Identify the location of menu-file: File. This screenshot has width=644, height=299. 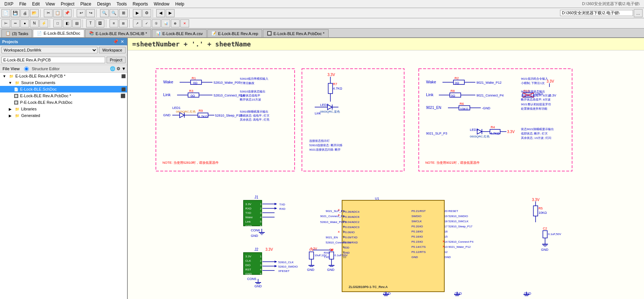
(23, 4).